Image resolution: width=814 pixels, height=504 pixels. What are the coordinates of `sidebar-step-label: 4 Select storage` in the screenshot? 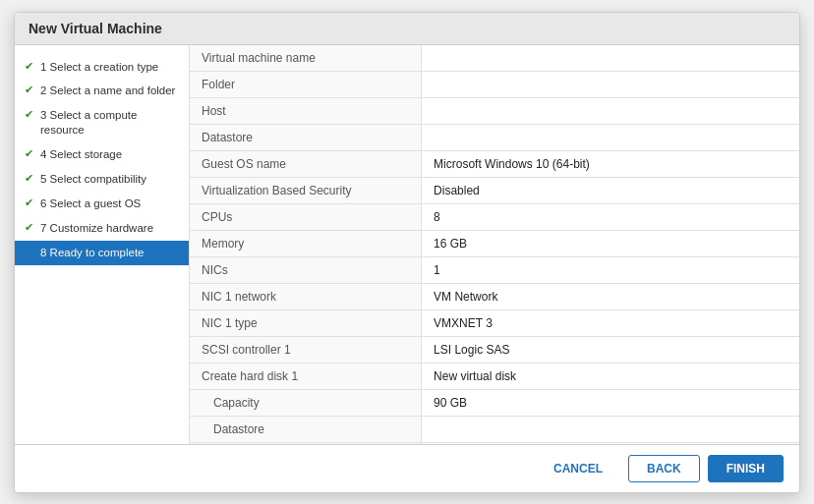 It's located at (81, 155).